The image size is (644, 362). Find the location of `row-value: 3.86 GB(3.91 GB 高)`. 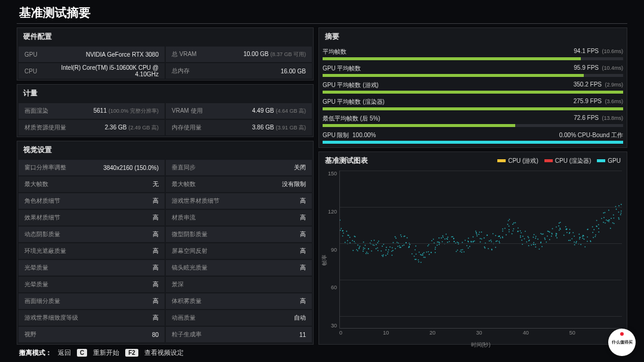

row-value: 3.86 GB(3.91 GB 高) is located at coordinates (279, 128).